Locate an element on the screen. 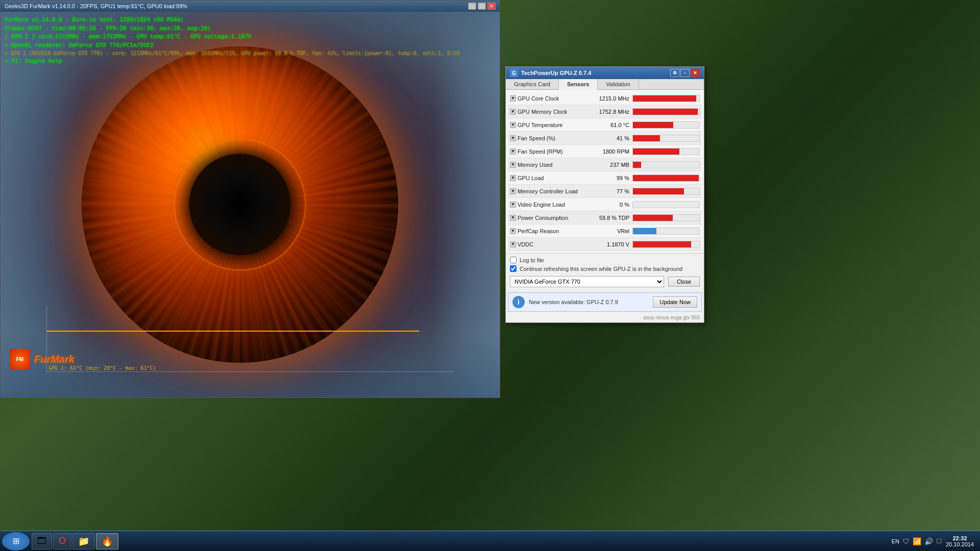 This screenshot has width=980, height=551. sensor-row-memory-controller-load: ▼ Memory Controller Load 77 % is located at coordinates (605, 191).